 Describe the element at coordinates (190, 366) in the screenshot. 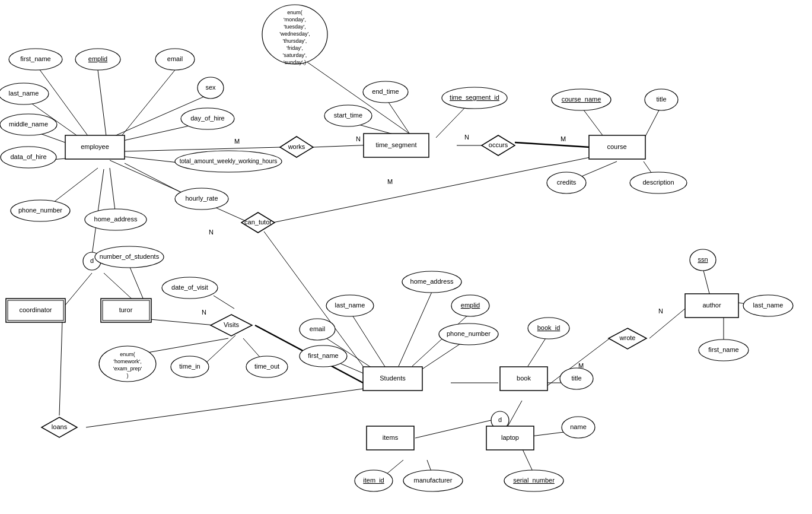

I see `attr-visit-time-in-label: time_in` at that location.